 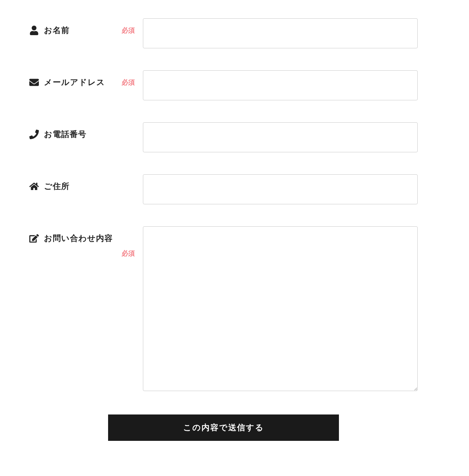 I want to click on phone-icon, so click(x=34, y=134).